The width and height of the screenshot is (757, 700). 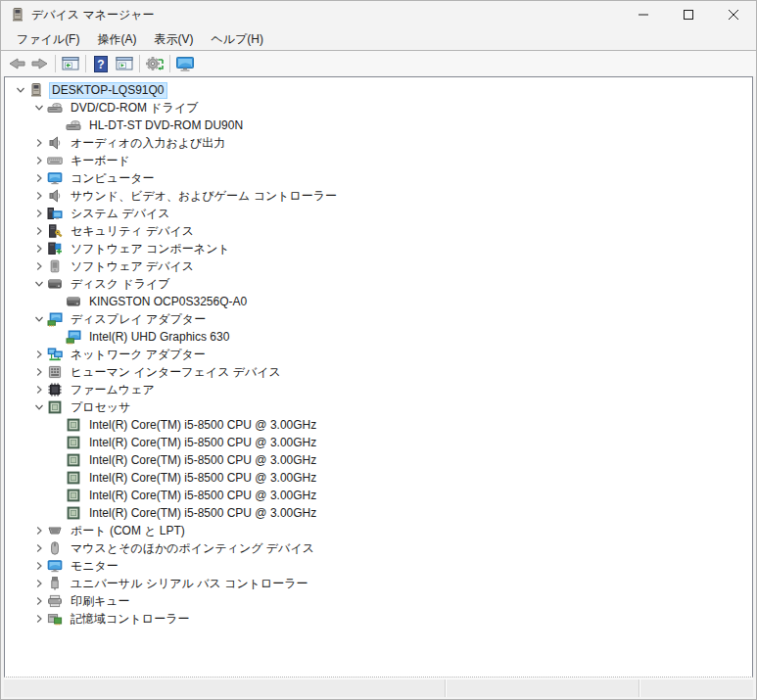 What do you see at coordinates (190, 583) in the screenshot?
I see `tree-item-label: ユニバーサル シリアル バス コントローラー` at bounding box center [190, 583].